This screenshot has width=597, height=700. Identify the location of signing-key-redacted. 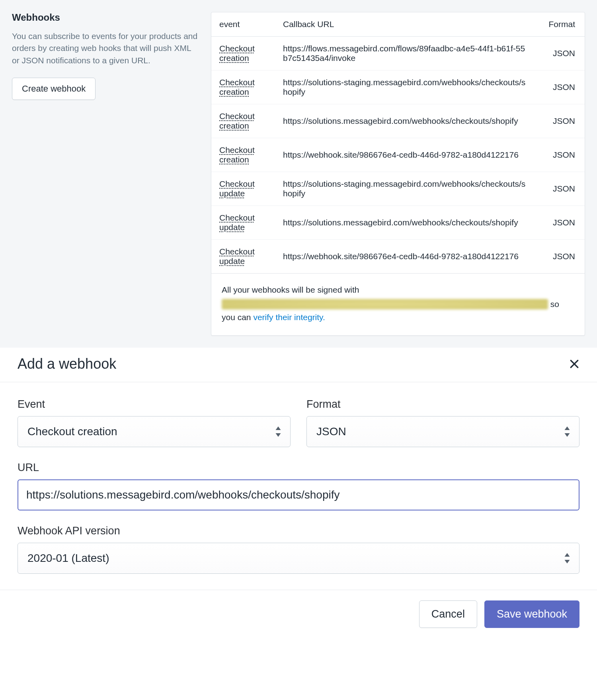
(385, 304).